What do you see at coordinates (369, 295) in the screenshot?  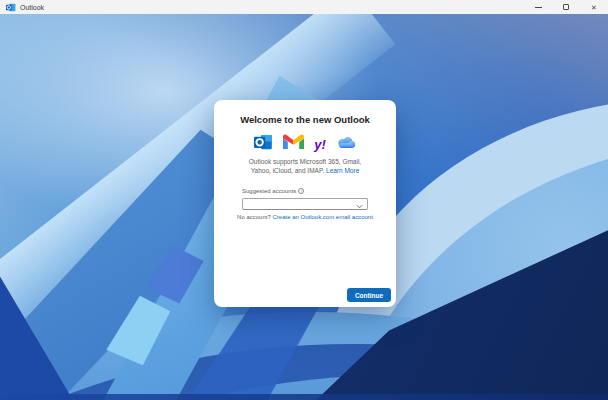 I see `continue-button: Continue` at bounding box center [369, 295].